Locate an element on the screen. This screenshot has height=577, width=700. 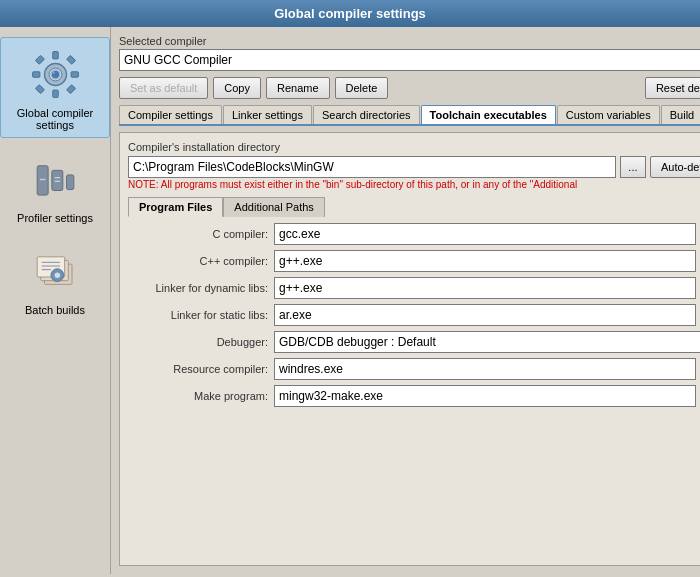
rename-button: Rename is located at coordinates (298, 88).